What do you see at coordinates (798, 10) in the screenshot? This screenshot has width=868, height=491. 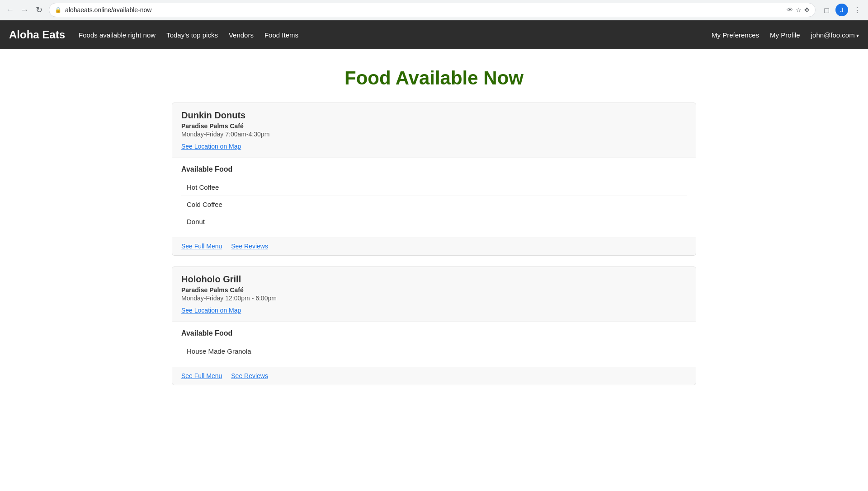 I see `address-bar-icons: 👁︎ ☆ ✥` at bounding box center [798, 10].